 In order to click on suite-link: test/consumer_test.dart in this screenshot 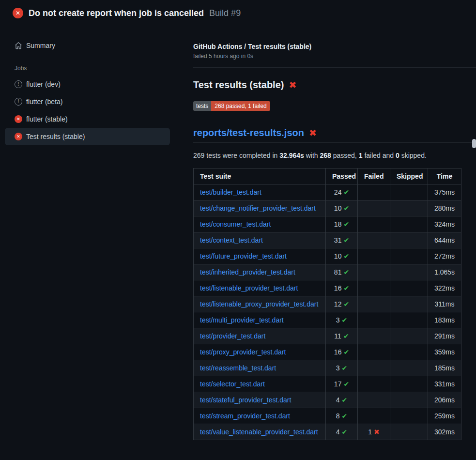, I will do `click(235, 224)`.